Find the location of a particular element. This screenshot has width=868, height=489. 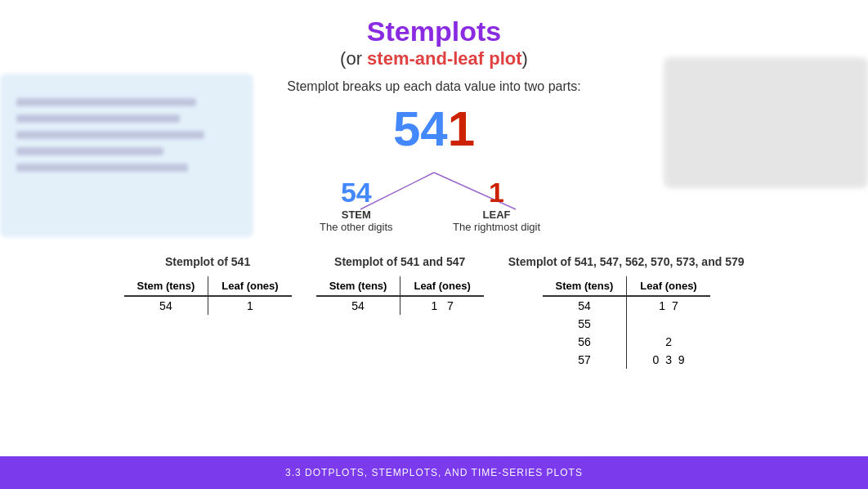

table3-title: Stemplot of 541, 547, 562, 570, 573, and… is located at coordinates (626, 262).